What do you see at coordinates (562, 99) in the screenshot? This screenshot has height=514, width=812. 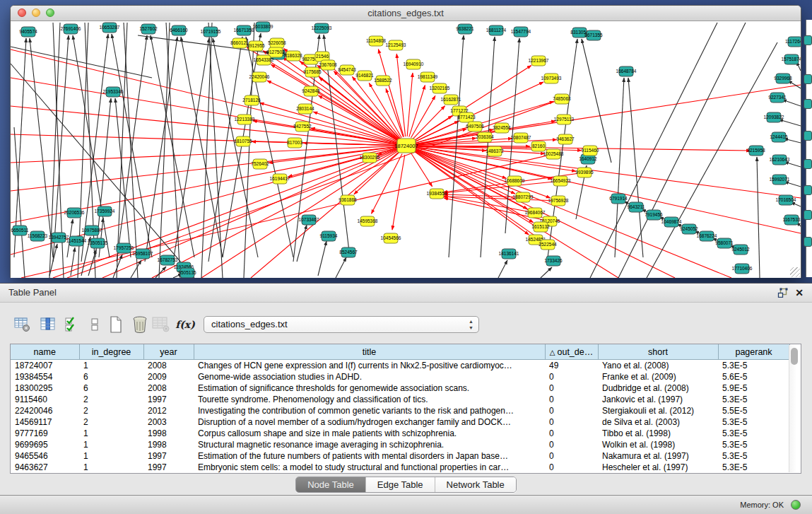 I see `graph-node: 7485063` at bounding box center [562, 99].